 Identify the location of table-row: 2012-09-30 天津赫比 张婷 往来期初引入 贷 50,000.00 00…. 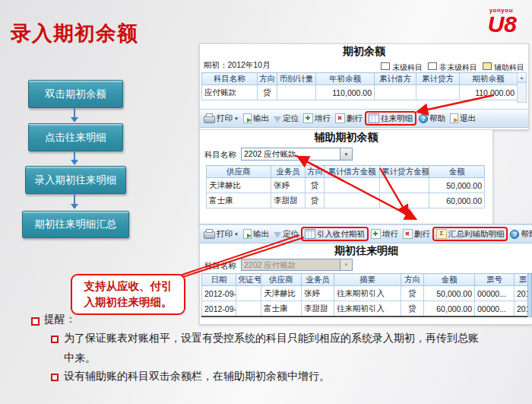
(367, 294).